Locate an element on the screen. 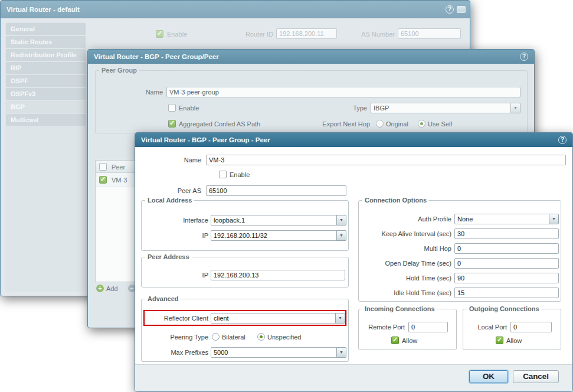 Image resolution: width=573 pixels, height=392 pixels. sidebar-item-multicast: Multicast is located at coordinates (46, 120).